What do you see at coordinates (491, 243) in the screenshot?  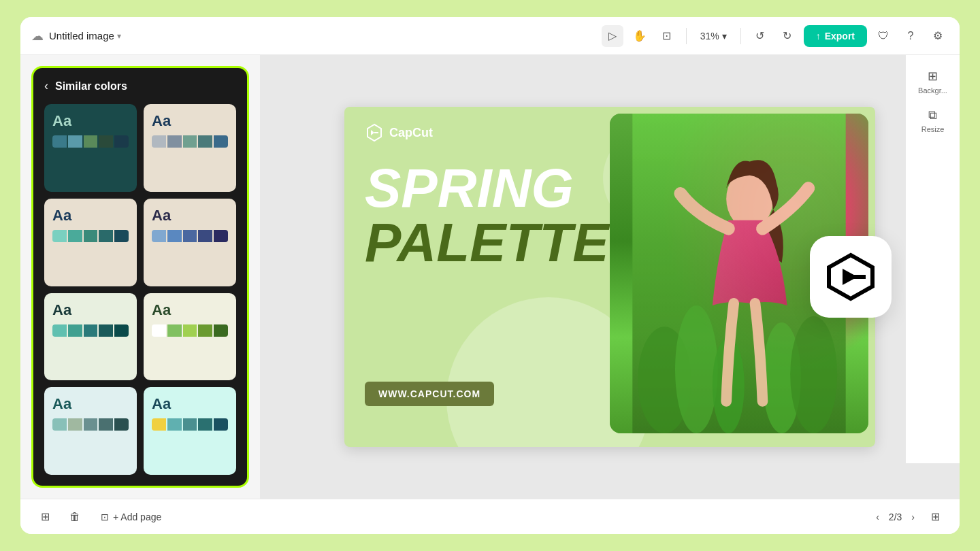 I see `palette-text: PALETTE` at bounding box center [491, 243].